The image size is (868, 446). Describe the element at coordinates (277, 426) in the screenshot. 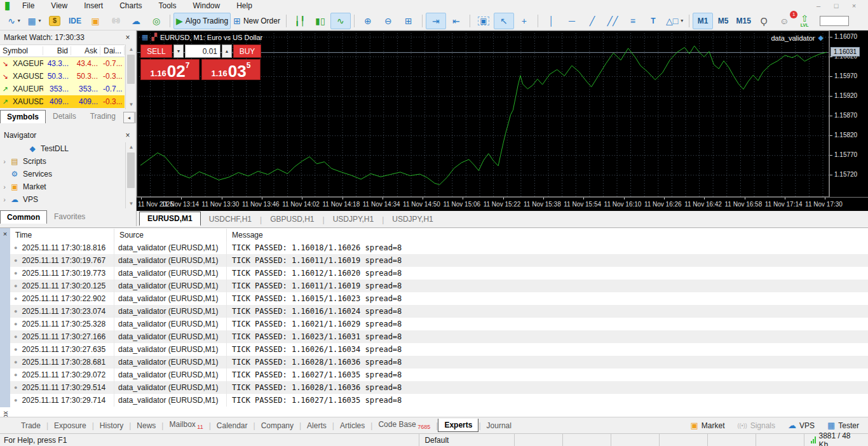

I see `tab-company: Company` at that location.